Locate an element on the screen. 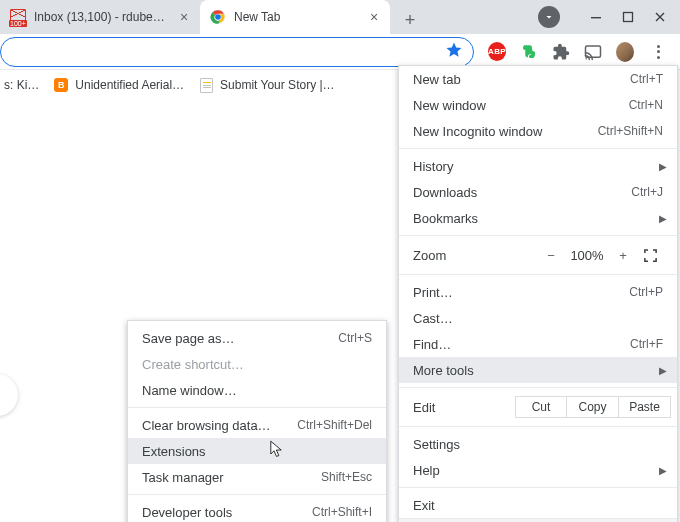  maximize-button is located at coordinates (628, 17).